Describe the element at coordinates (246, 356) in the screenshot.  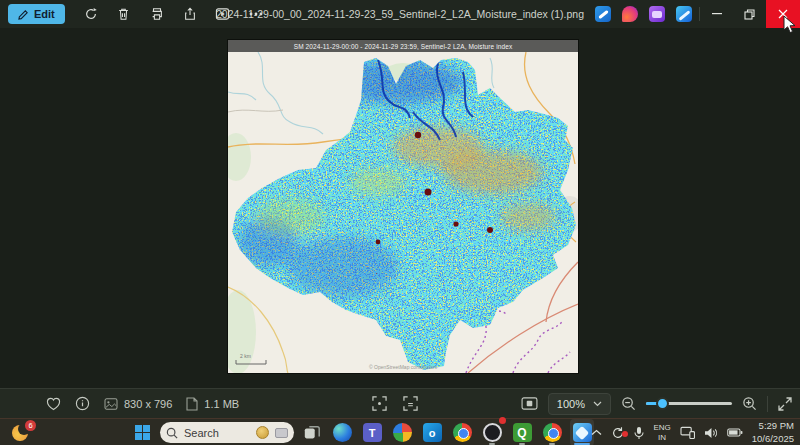
I see `scale-label: 2 km` at that location.